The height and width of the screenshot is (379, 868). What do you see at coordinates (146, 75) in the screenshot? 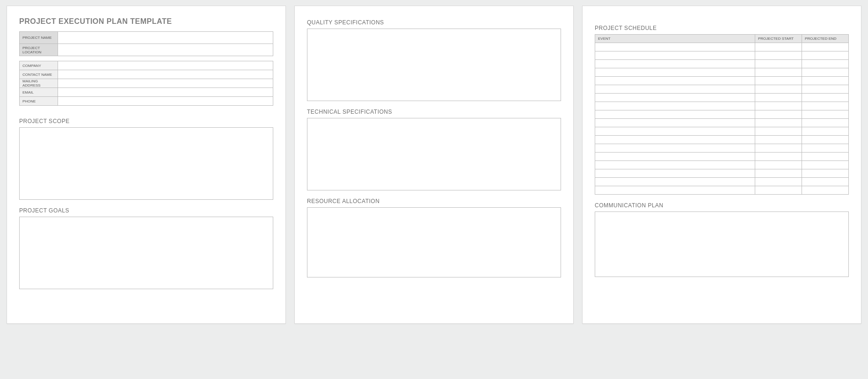
I see `table-row: CONTACT NAME` at bounding box center [146, 75].